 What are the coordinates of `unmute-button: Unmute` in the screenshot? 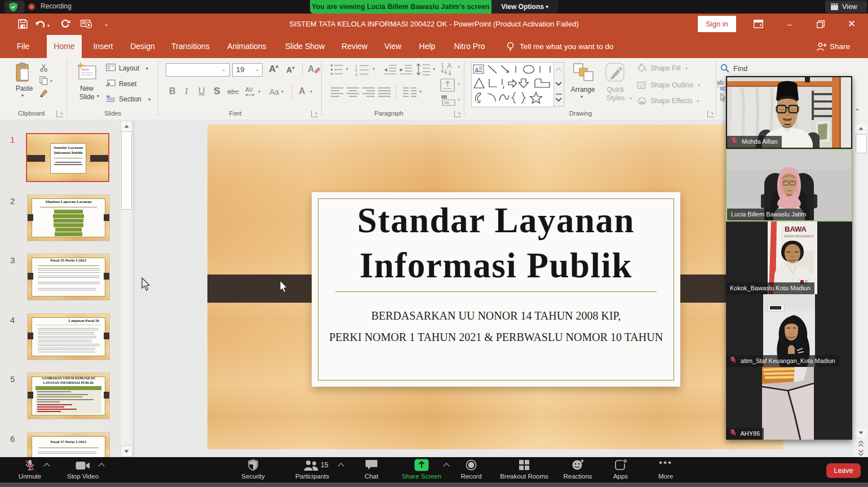 It's located at (30, 470).